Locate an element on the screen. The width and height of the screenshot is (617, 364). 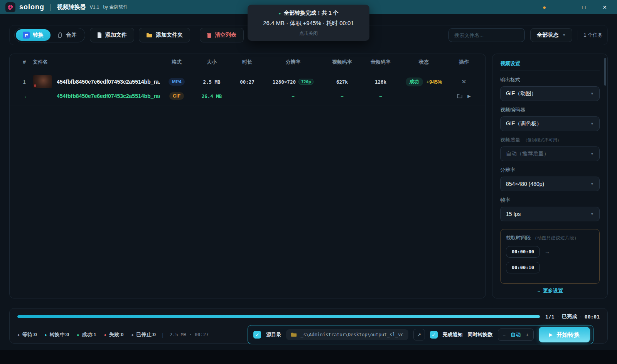
add-file-button: 添加文件 is located at coordinates (112, 35).